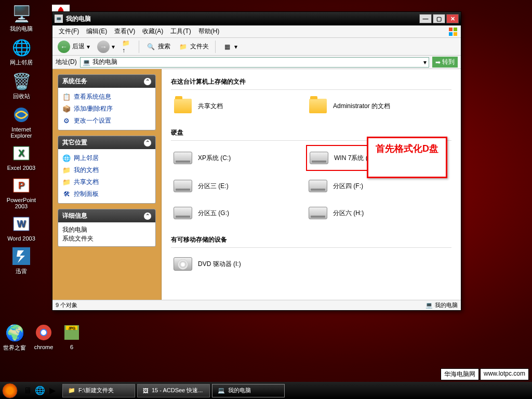 The image size is (532, 399). I want to click on collapse-icon: ⌃, so click(148, 143).